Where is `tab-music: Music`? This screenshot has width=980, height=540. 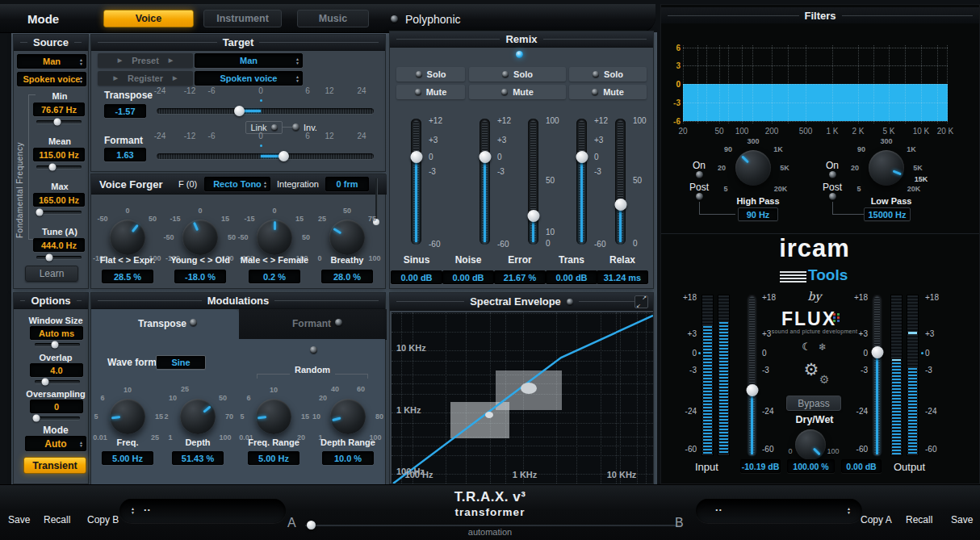 tab-music: Music is located at coordinates (333, 19).